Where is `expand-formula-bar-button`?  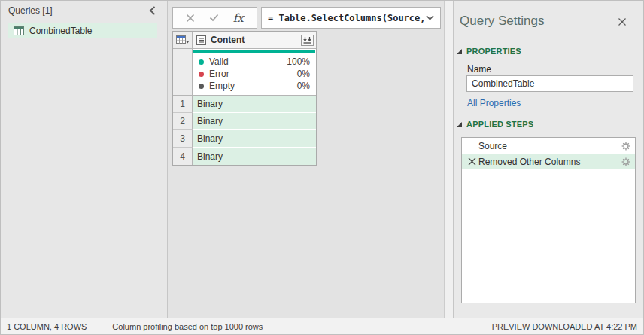 expand-formula-bar-button is located at coordinates (430, 18).